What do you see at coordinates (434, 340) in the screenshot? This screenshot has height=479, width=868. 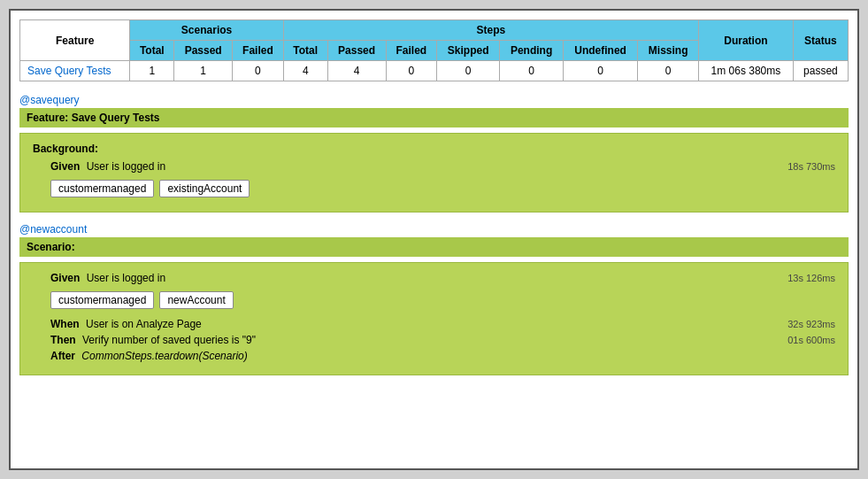 I see `scenario-step-then: Then Verify number of saved queries is "…` at bounding box center [434, 340].